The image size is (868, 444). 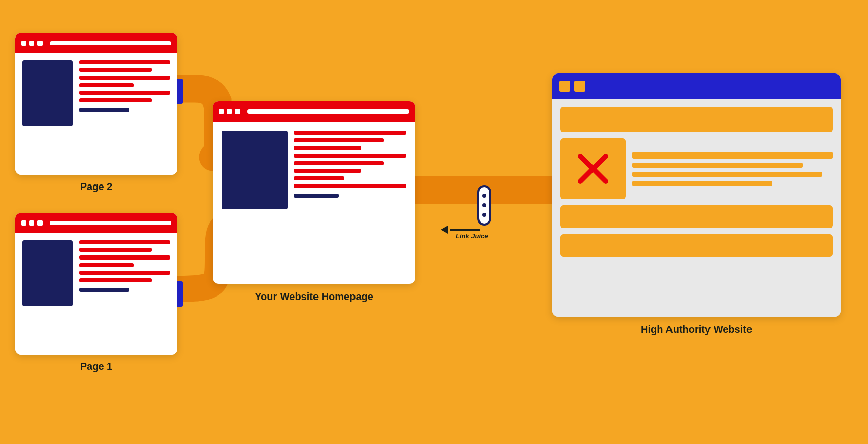 I want to click on auth-line2, so click(x=717, y=165).